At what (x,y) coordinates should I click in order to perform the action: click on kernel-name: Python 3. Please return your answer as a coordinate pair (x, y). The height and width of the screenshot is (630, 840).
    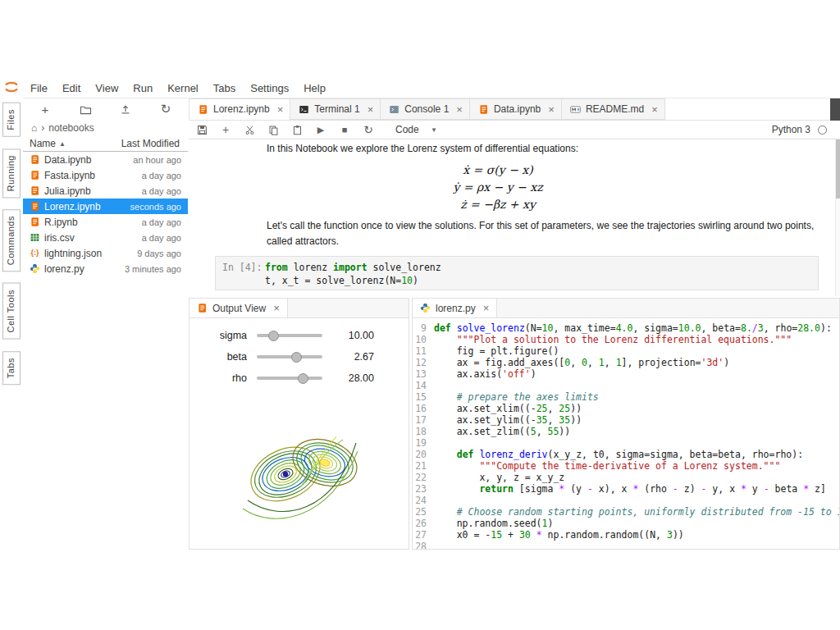
    Looking at the image, I should click on (791, 130).